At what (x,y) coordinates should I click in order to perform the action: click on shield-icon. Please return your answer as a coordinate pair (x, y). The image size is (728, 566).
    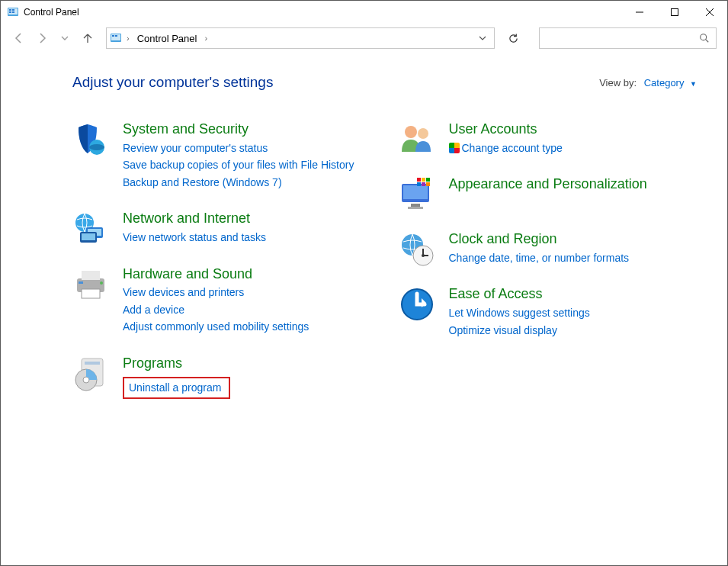
    Looking at the image, I should click on (91, 140).